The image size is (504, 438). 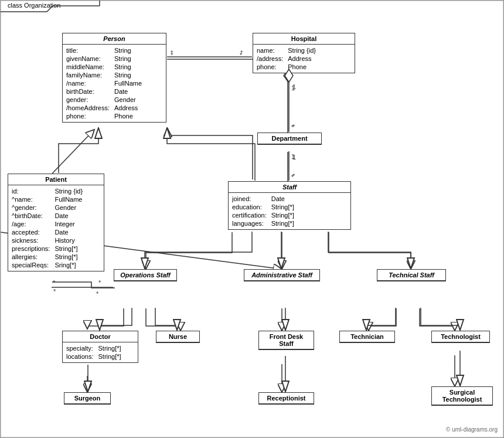 I want to click on class-doctor-header: Doctor, so click(x=100, y=337).